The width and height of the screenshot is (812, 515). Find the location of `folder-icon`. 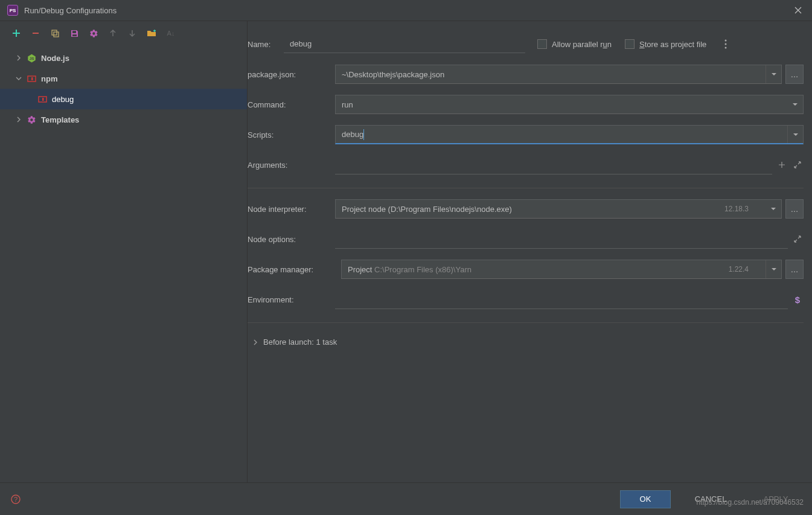

folder-icon is located at coordinates (152, 33).